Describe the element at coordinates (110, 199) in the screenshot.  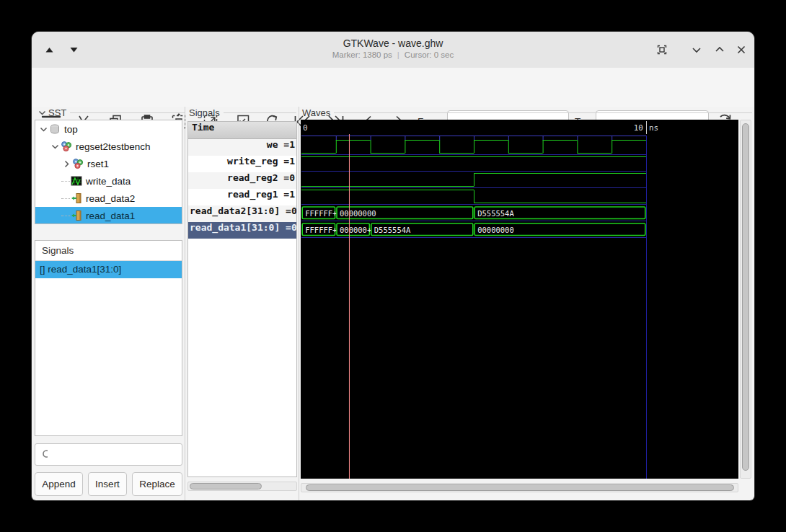
I see `tree-item-label: read_data2` at that location.